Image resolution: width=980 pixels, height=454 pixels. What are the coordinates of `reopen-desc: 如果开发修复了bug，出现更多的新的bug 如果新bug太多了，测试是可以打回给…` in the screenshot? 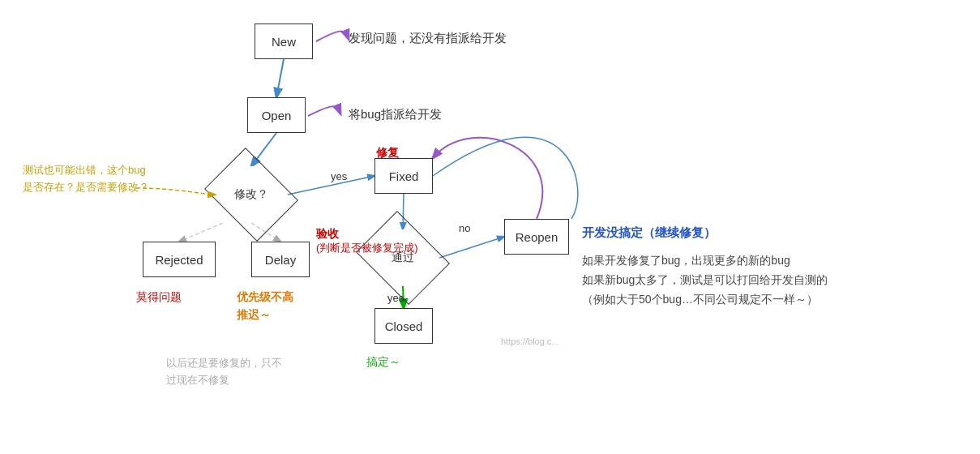 It's located at (705, 281).